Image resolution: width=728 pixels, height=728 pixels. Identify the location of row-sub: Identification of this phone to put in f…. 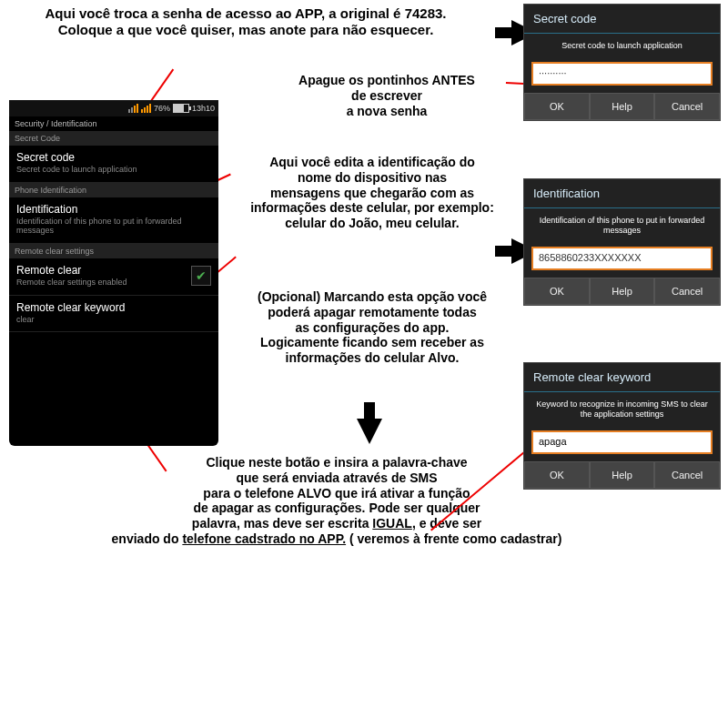
(114, 227).